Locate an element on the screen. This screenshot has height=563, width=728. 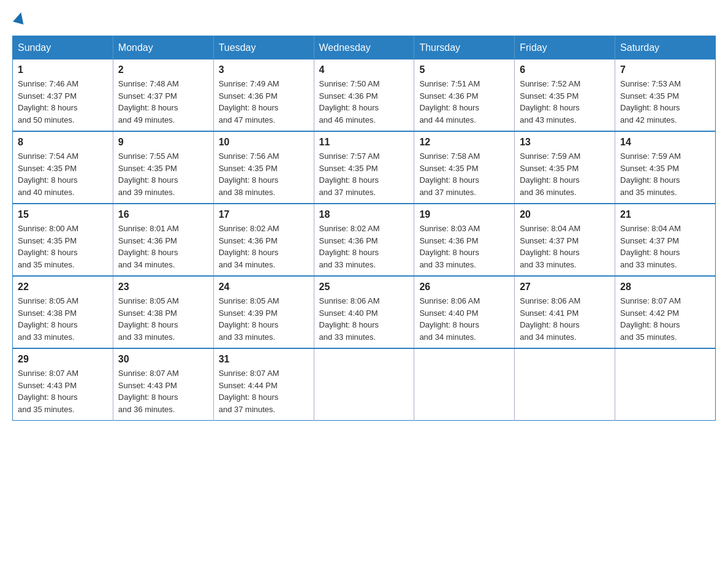
day-info: Sunrise: 8:05 AMSunset: 4:39 PMDaylight:… is located at coordinates (264, 319).